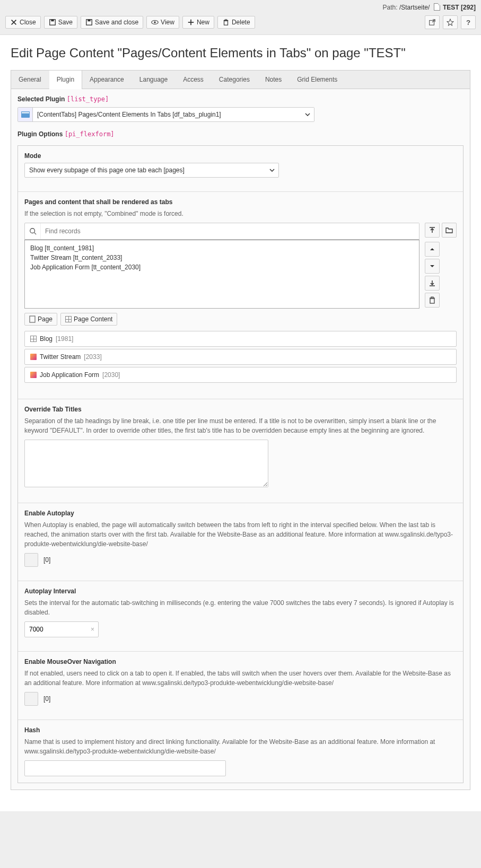 The height and width of the screenshot is (868, 481). What do you see at coordinates (241, 357) in the screenshot?
I see `record-result: Twitter Stream [2033]` at bounding box center [241, 357].